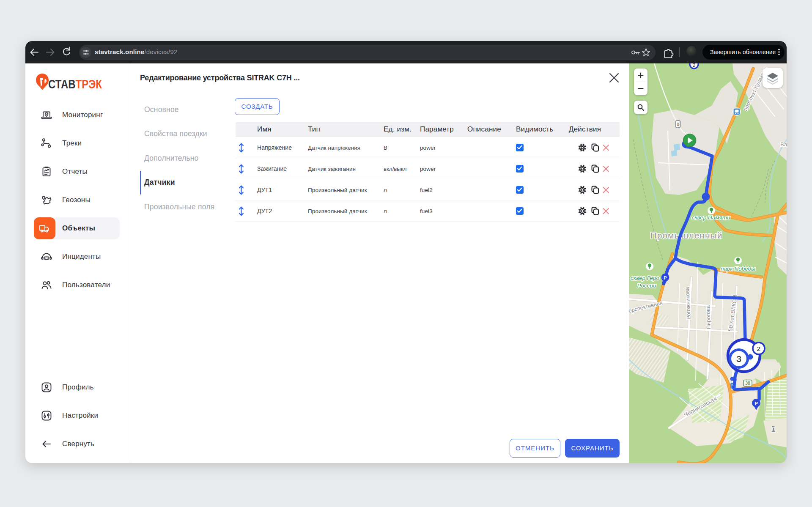 The image size is (812, 507). I want to click on svg-text: 3, so click(739, 359).